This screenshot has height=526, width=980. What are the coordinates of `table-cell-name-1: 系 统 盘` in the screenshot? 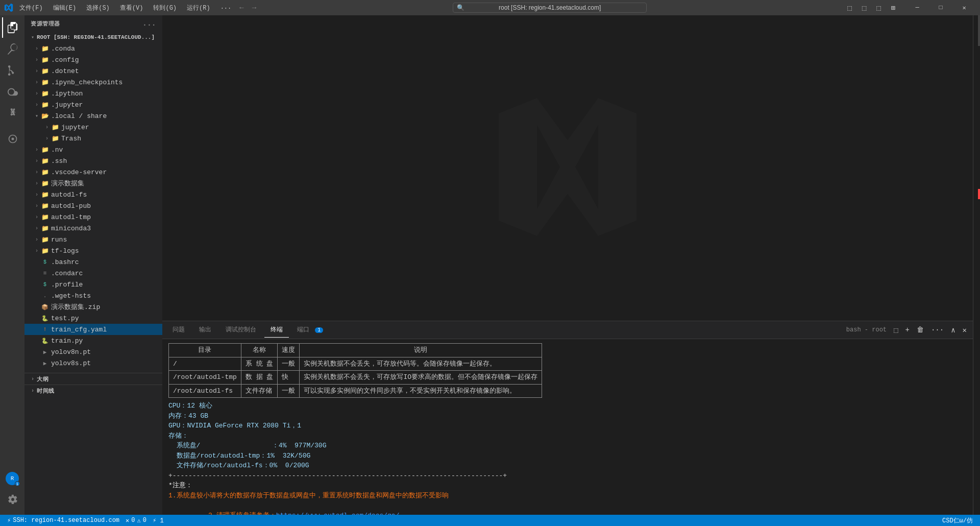 It's located at (259, 364).